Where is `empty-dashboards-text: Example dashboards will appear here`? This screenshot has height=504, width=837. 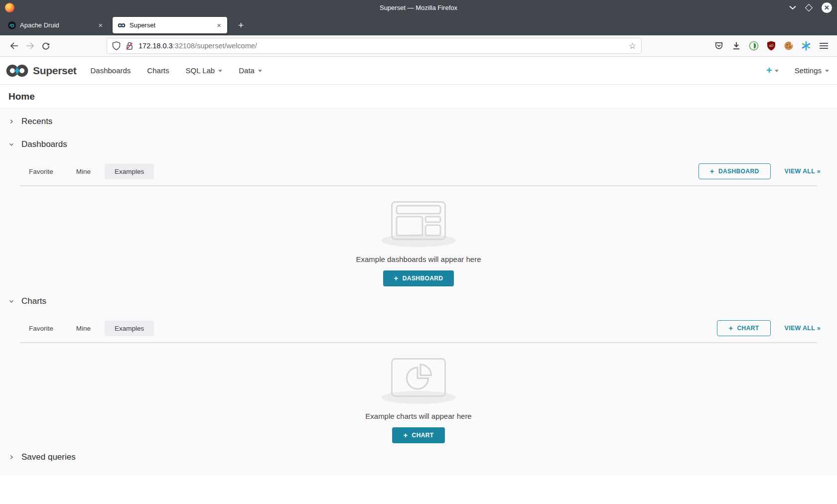 empty-dashboards-text: Example dashboards will appear here is located at coordinates (418, 259).